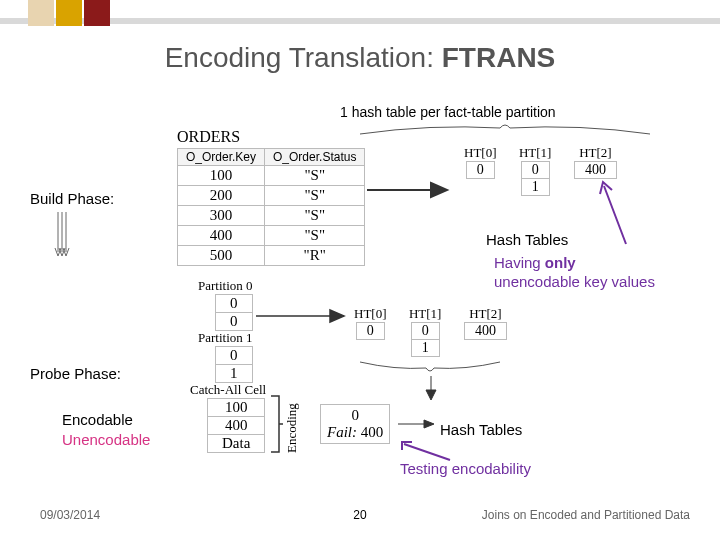 Image resolution: width=720 pixels, height=540 pixels. What do you see at coordinates (222, 256) in the screenshot?
I see `cell: 500` at bounding box center [222, 256].